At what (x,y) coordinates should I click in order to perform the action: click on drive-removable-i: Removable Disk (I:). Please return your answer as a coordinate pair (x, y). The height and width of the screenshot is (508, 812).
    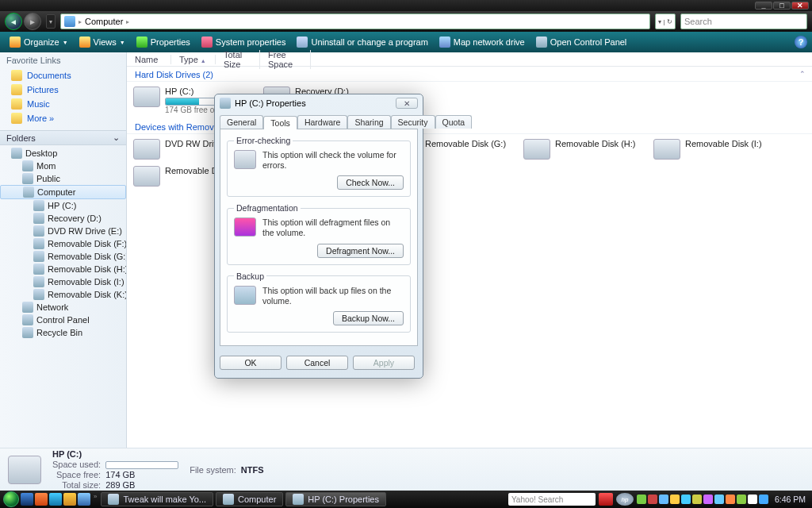
    Looking at the image, I should click on (714, 149).